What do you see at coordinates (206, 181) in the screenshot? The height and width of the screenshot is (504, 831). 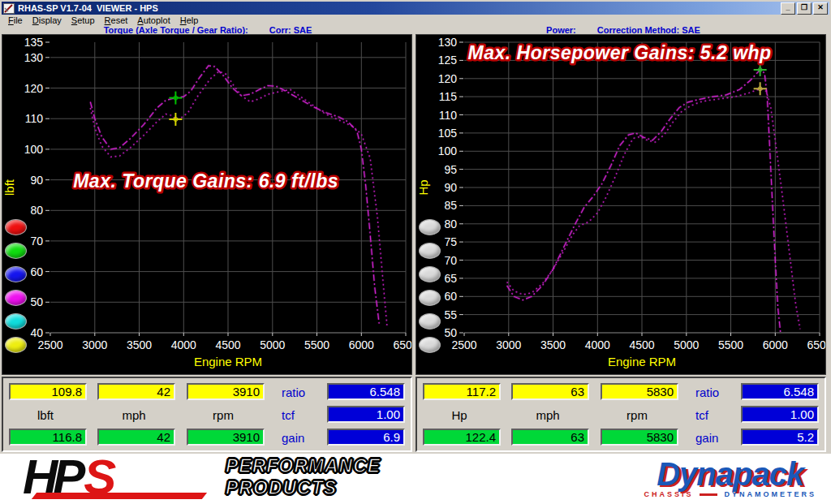 I see `svg-text: Max. Torque Gains: 6.9 ft/lbs` at bounding box center [206, 181].